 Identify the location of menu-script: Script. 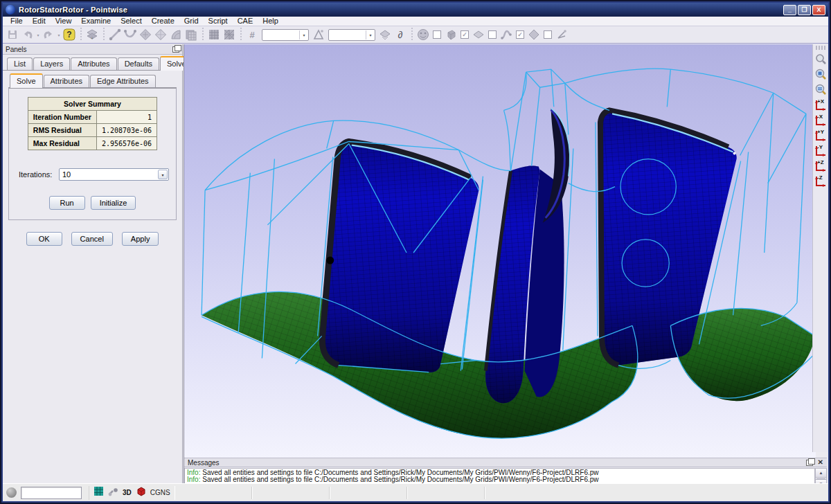
(218, 21).